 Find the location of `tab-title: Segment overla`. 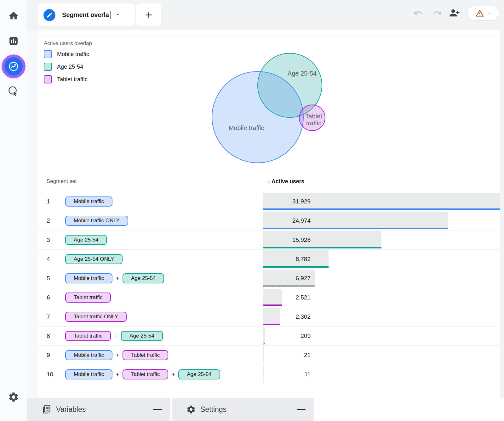

tab-title: Segment overla is located at coordinates (86, 15).